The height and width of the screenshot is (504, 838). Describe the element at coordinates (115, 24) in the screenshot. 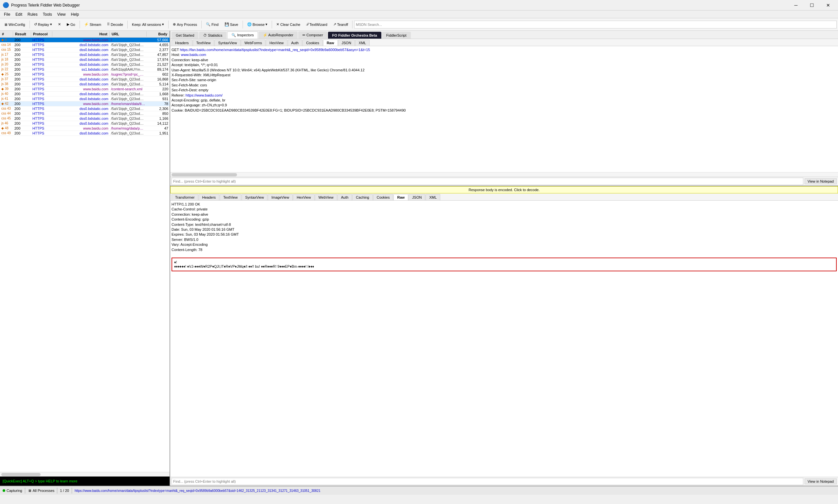

I see `decode-button: ⠿ Decode` at that location.